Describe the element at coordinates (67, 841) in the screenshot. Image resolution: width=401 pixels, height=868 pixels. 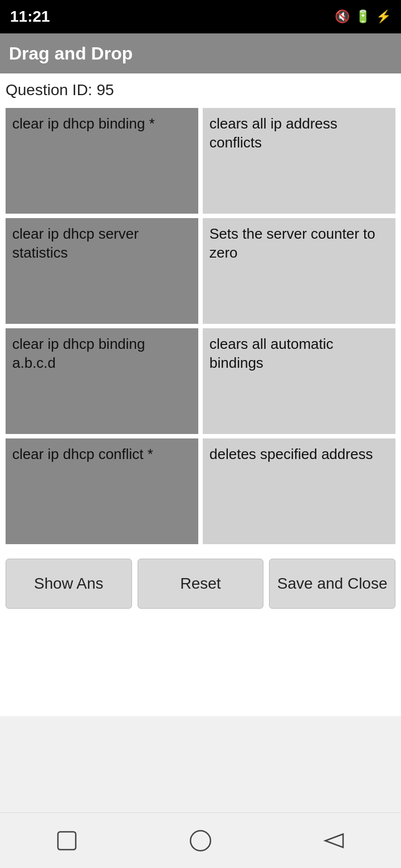
I see `nav-home-button` at that location.